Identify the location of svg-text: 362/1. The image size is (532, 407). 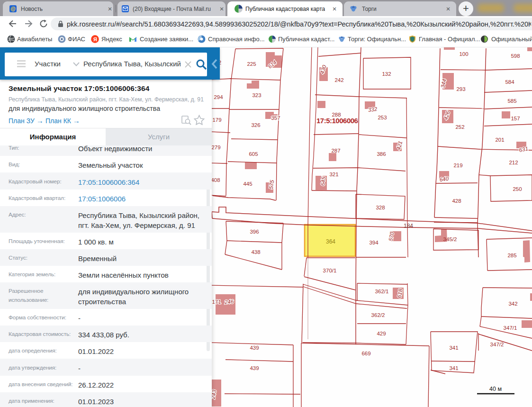
(382, 291).